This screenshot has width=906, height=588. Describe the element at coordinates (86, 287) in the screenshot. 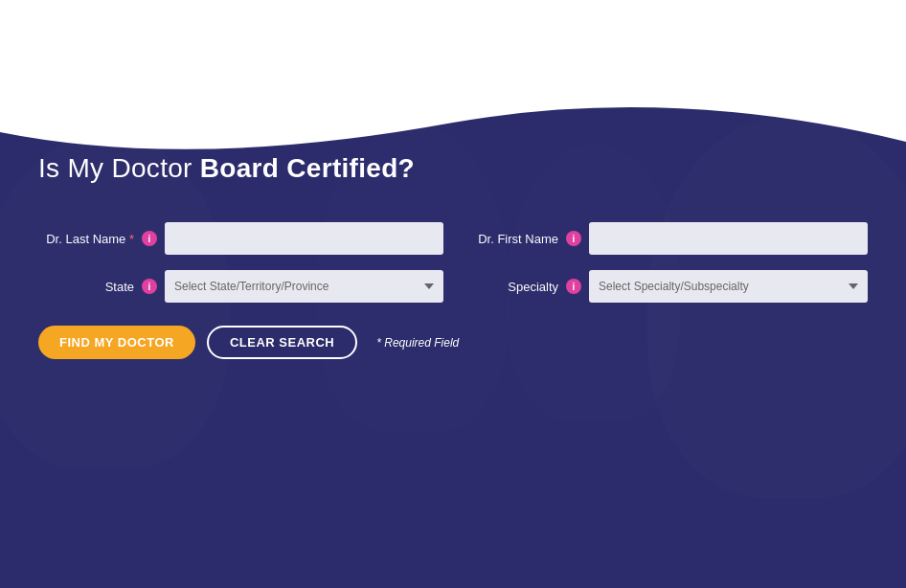

I see `state-label: State` at that location.